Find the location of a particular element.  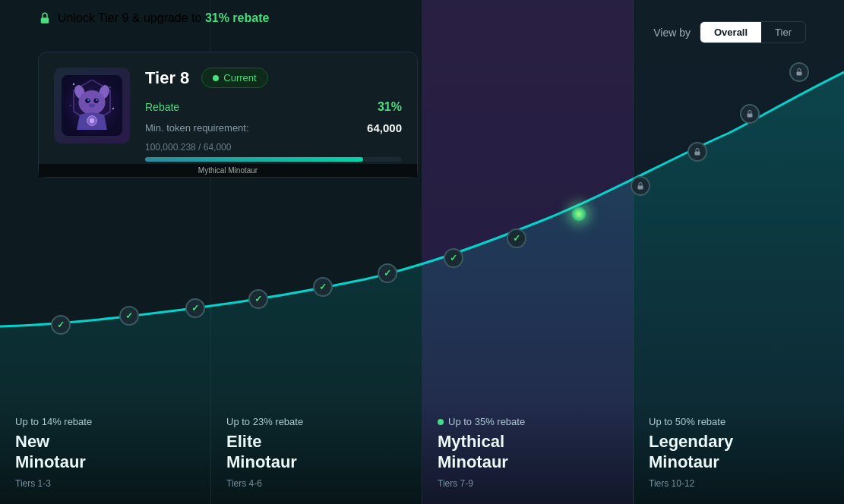

legendary-tiers: Tiers 10-12 is located at coordinates (738, 484).